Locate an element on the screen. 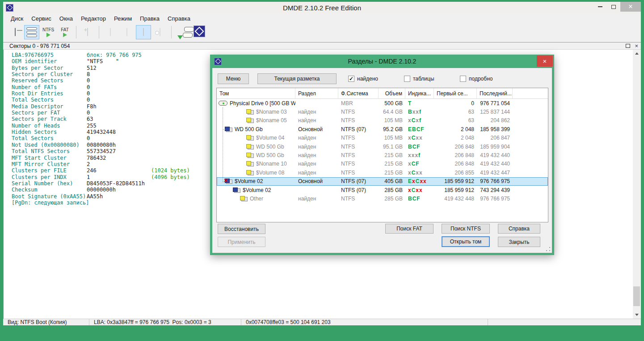 This screenshot has width=644, height=341. menu-item-2: Окна is located at coordinates (66, 19).